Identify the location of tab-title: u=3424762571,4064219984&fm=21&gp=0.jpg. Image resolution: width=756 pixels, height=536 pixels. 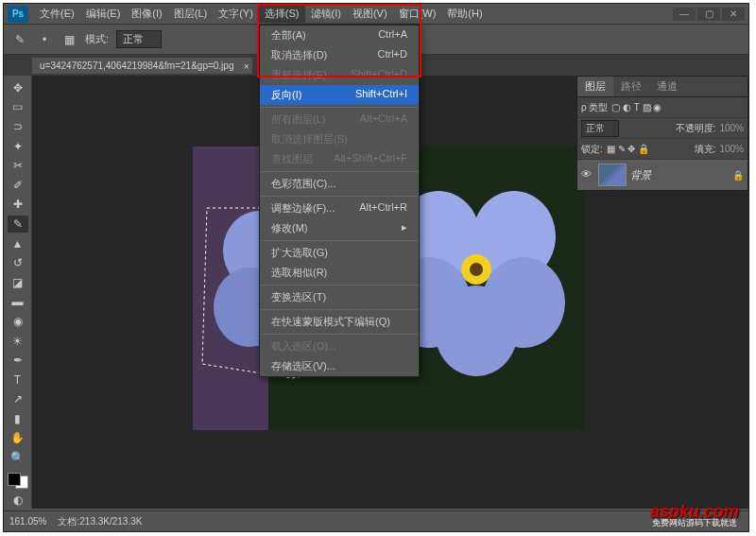
(136, 66).